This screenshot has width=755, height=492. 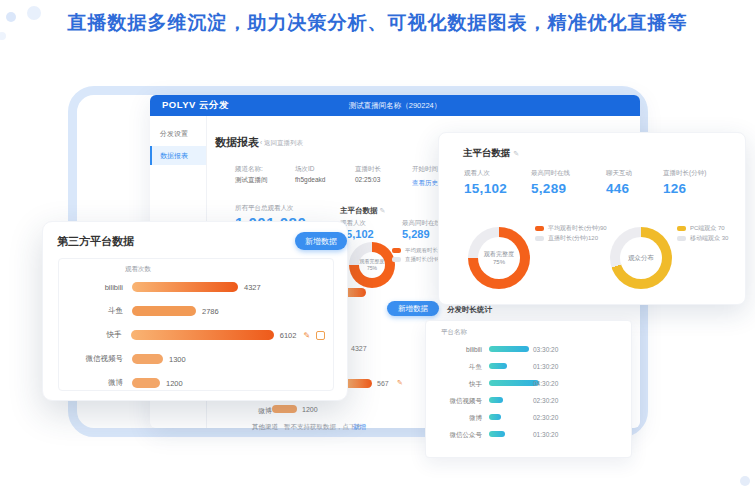 I want to click on window-header: POLYV 云分发 测试直播间名称（290224）, so click(x=395, y=106).